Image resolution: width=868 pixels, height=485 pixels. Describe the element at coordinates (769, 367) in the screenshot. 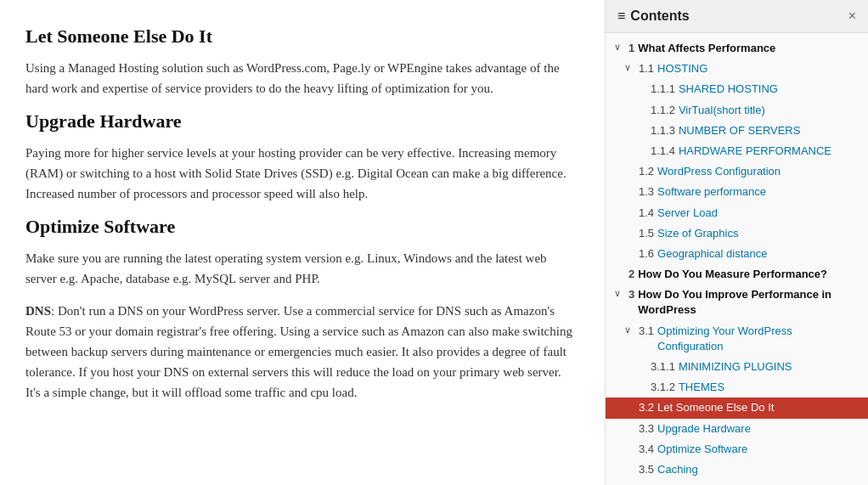

I see `toc-text-3.1.1: MINIMIZING PLUGINS` at that location.